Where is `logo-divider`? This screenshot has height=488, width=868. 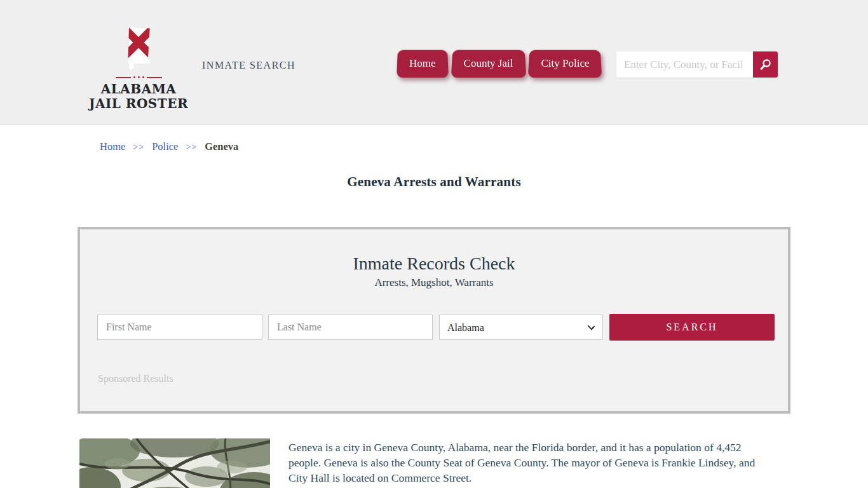 logo-divider is located at coordinates (139, 78).